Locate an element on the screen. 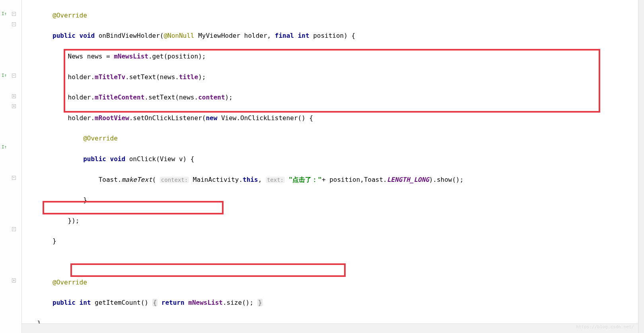  code-text: + position,Toast. is located at coordinates (354, 180).